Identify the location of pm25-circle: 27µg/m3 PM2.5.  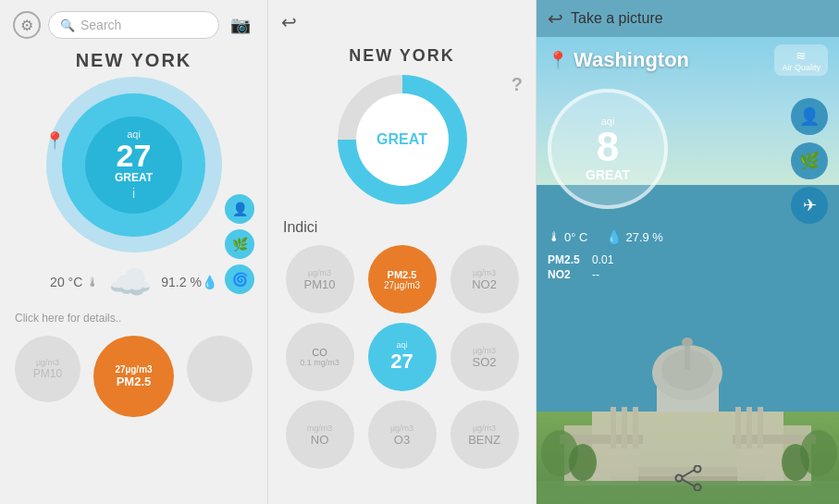
(133, 376).